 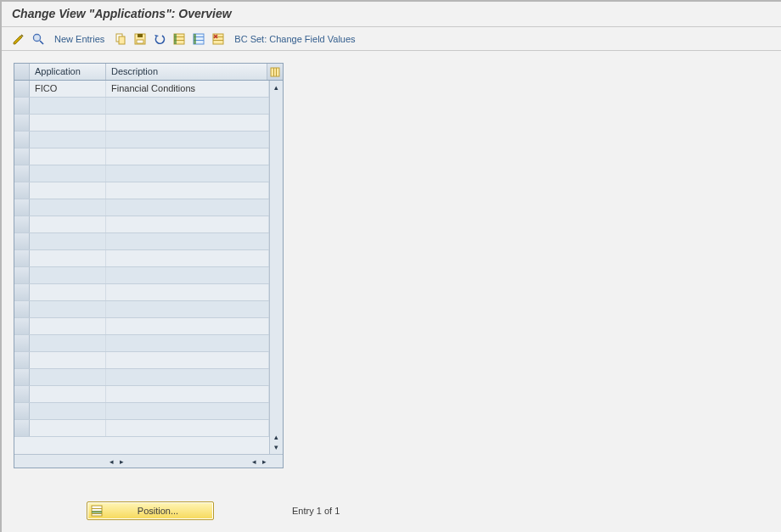 I want to click on horizontal-scrollbar: ◂ ▸ ◂ ▸, so click(x=149, y=461).